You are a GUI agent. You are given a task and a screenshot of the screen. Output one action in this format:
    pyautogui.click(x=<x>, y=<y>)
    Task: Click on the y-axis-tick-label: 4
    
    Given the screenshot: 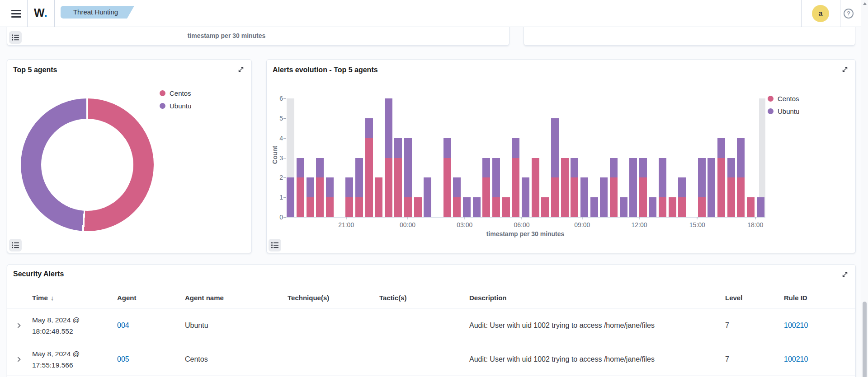 What is the action you would take?
    pyautogui.click(x=276, y=138)
    